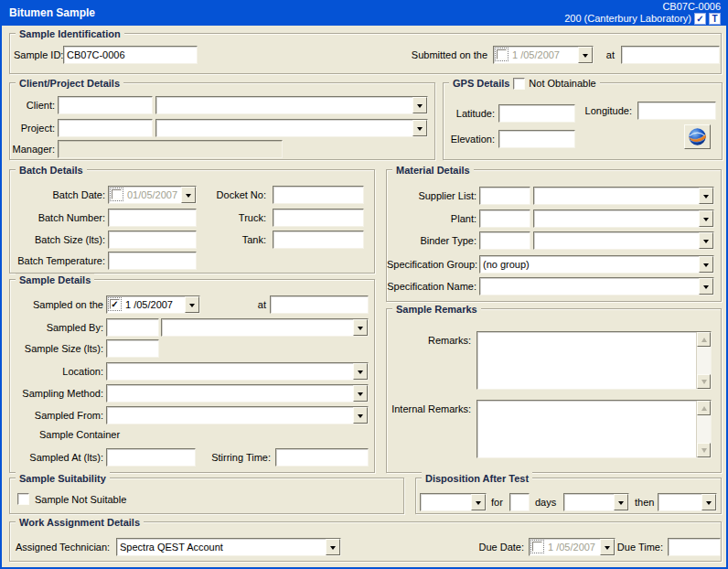 The image size is (728, 569). Describe the element at coordinates (704, 383) in the screenshot. I see `scroll-down-icon` at that location.